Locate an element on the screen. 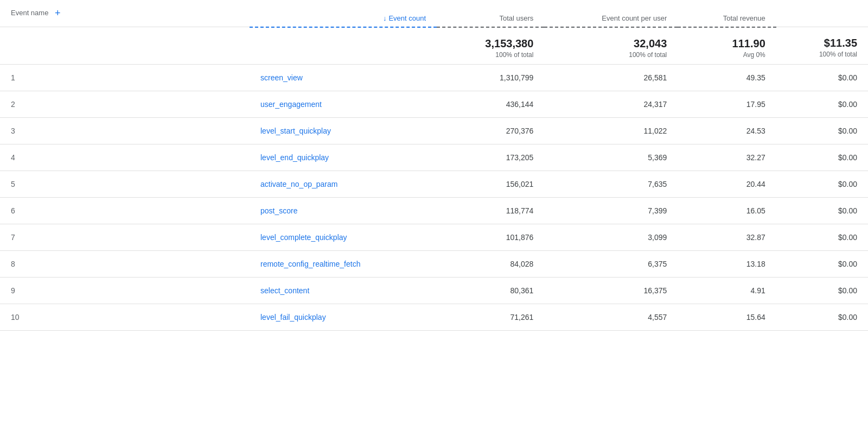 Image resolution: width=868 pixels, height=441 pixels. event-count-per-user-cell: 24.53 is located at coordinates (727, 130).